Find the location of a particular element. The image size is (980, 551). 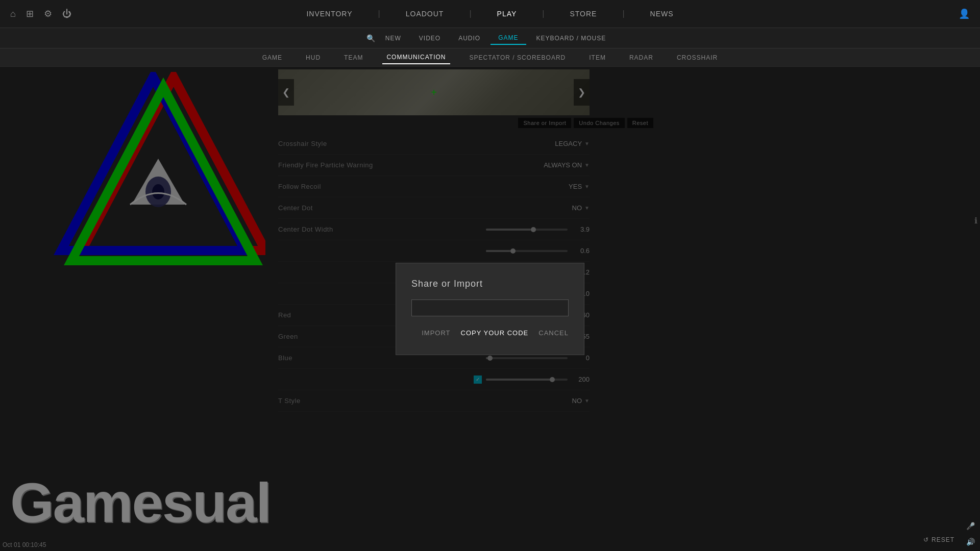

dialog-copy-code-button: COPY YOUR CODE is located at coordinates (495, 333).